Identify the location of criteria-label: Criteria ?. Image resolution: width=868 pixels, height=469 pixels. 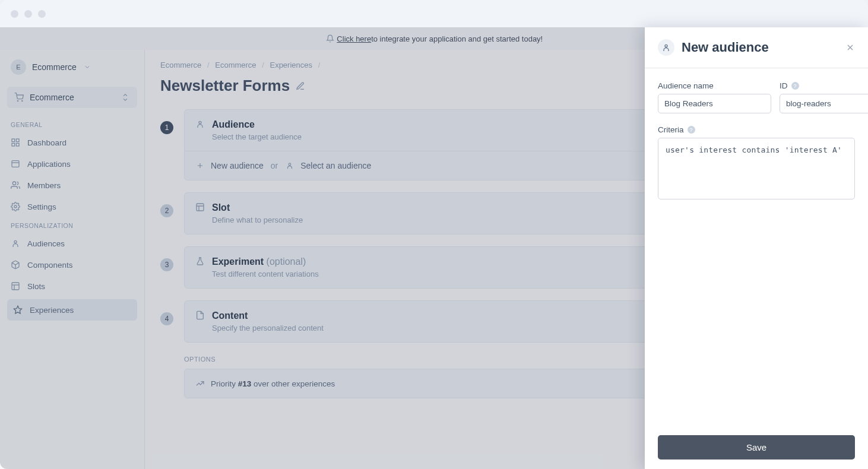
(756, 129).